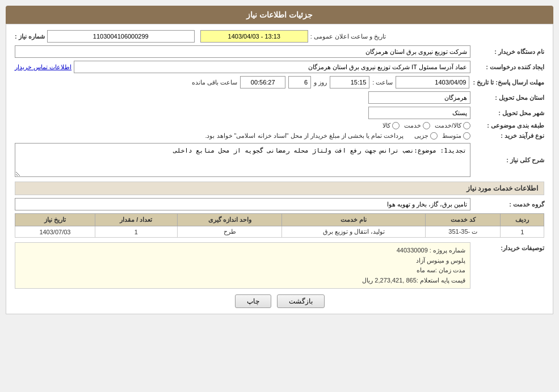 The width and height of the screenshot is (559, 392). Describe the element at coordinates (136, 232) in the screenshot. I see `cell-tedad: 1` at that location.